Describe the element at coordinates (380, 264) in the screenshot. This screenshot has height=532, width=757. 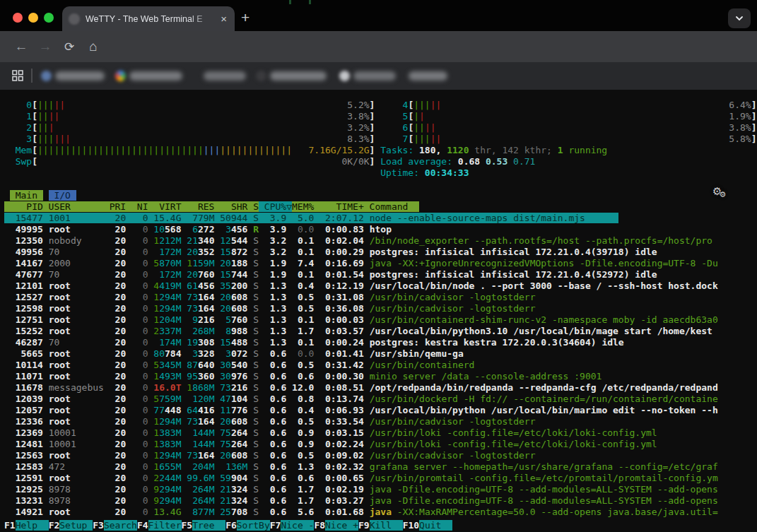
I see `process-row-14167: 14167 2000 20 0 5870M 1159M 20188 S 1.9 …` at that location.